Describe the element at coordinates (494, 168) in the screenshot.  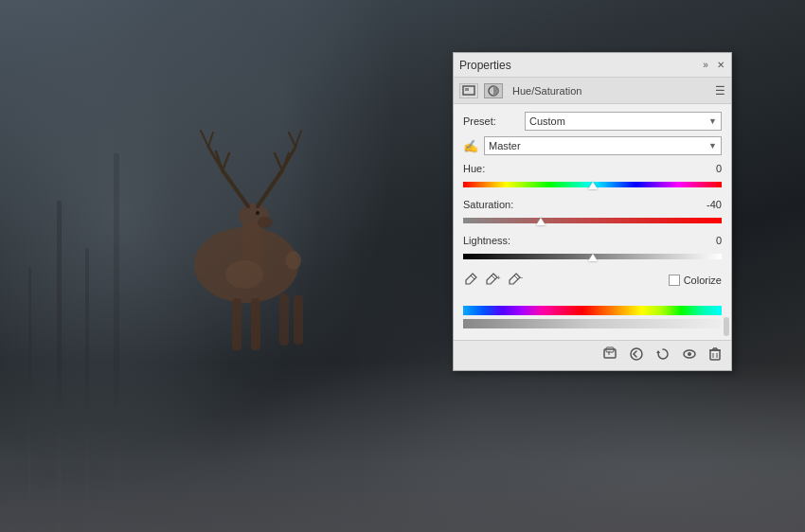
I see `hue-label: Hue:` at that location.